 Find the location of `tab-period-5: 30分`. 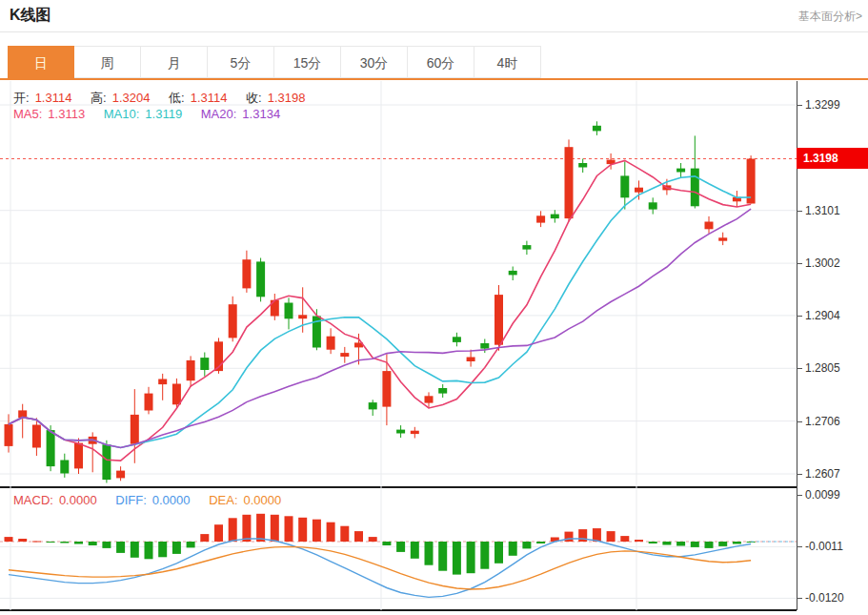

tab-period-5: 30分 is located at coordinates (374, 62).